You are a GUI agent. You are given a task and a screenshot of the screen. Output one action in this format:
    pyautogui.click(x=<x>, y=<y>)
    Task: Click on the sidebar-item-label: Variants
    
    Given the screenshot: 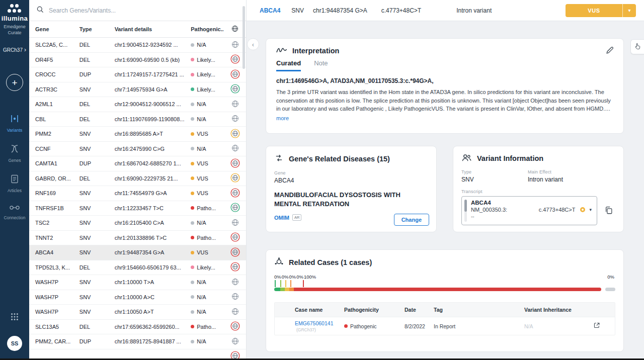 What is the action you would take?
    pyautogui.click(x=15, y=130)
    